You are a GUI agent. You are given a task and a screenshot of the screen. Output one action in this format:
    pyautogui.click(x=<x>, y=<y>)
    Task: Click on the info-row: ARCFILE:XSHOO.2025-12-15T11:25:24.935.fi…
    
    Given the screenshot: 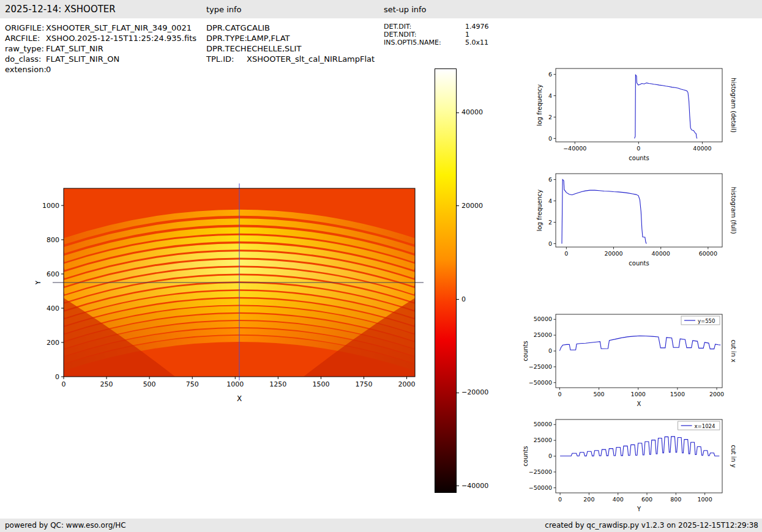 What is the action you would take?
    pyautogui.click(x=100, y=38)
    